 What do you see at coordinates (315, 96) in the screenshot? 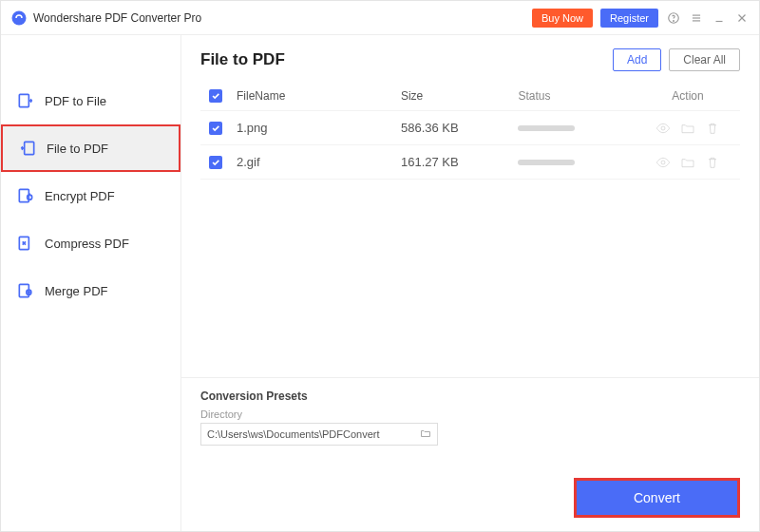
I see `col-header-filename: FileName` at bounding box center [315, 96].